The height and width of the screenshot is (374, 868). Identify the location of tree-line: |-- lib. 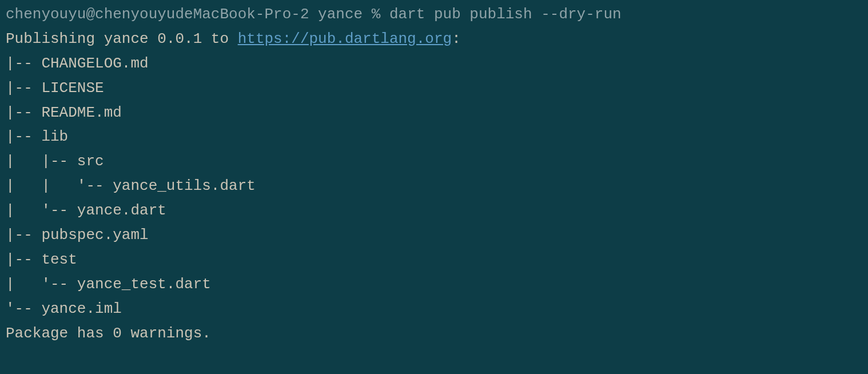
(434, 137).